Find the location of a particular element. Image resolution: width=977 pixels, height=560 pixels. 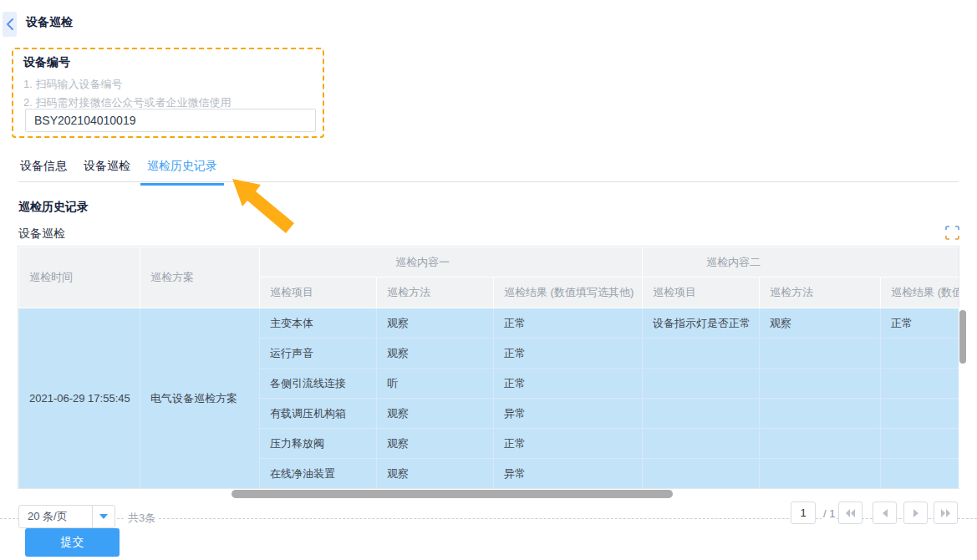

double-chevron-right-icon is located at coordinates (946, 513).